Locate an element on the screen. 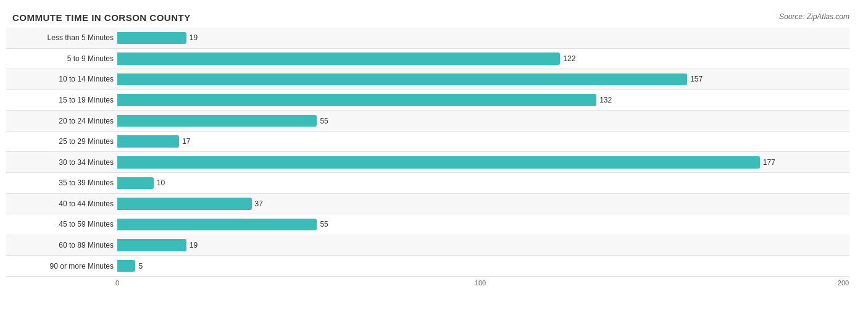 The height and width of the screenshot is (323, 868). bar-label: 40 to 44 Minutes is located at coordinates (62, 204).